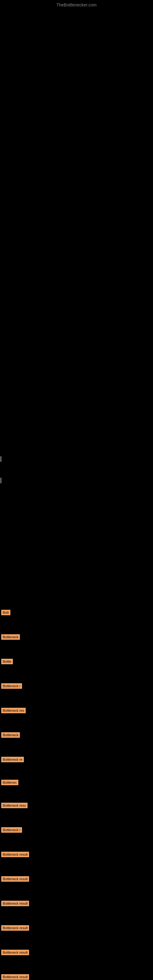  Describe the element at coordinates (10, 783) in the screenshot. I see `bottleneck-result-item: Bottlenec` at that location.